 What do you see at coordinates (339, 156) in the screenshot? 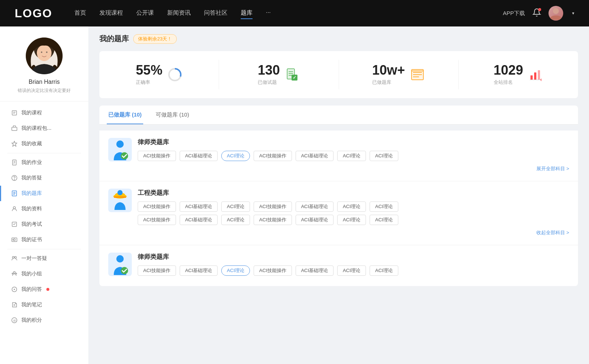
I see `qbank-card-lawyer-1: 律师类题库 ACI技能操作 ACI基础理论 ACI理论 ACI技能操作 ACI基…` at bounding box center [339, 156].